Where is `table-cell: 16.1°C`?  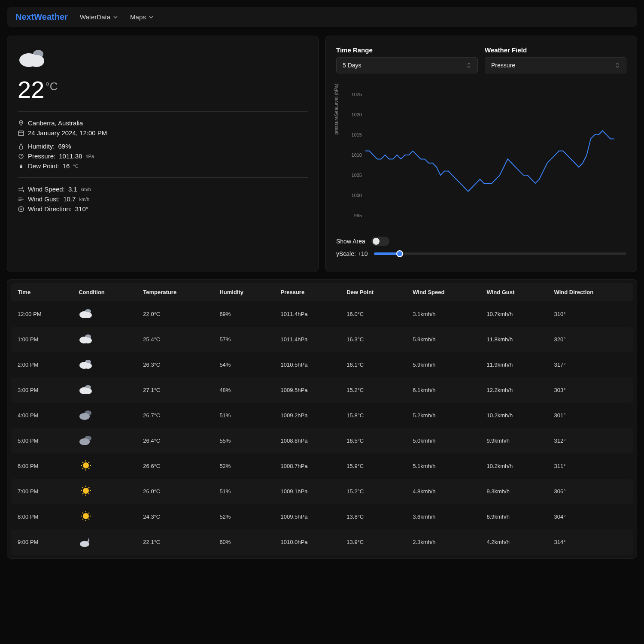
table-cell: 16.1°C is located at coordinates (373, 365).